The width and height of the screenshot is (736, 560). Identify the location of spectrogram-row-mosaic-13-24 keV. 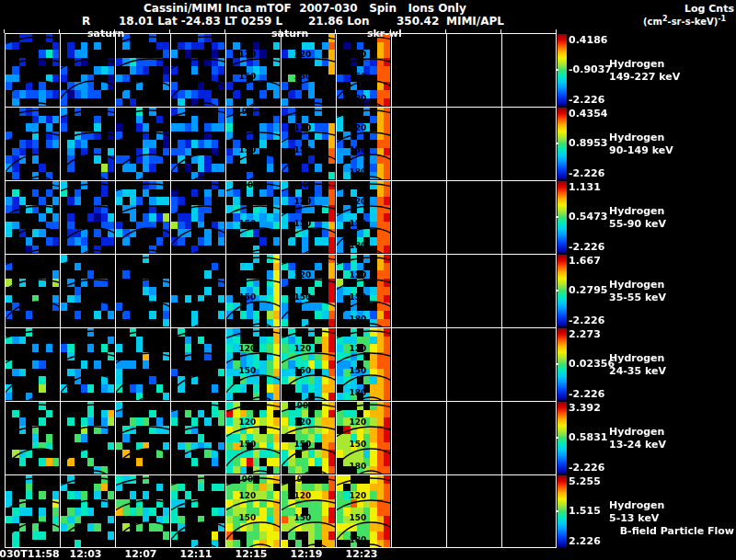
(281, 438).